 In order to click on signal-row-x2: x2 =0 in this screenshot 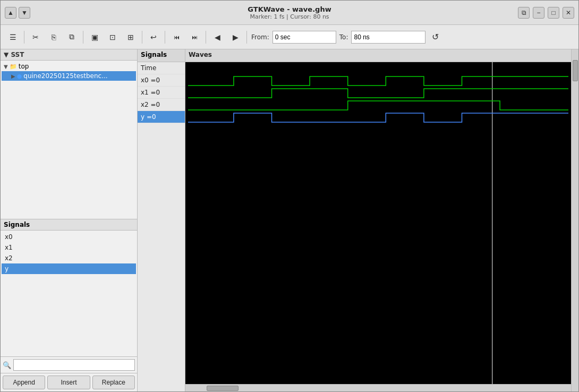, I will do `click(161, 105)`.